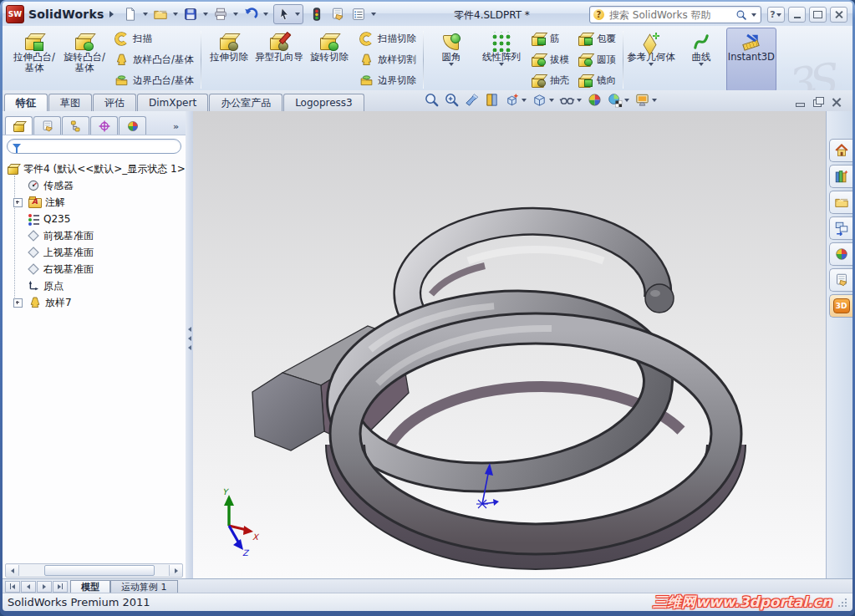 Image resolution: width=855 pixels, height=616 pixels. What do you see at coordinates (172, 102) in the screenshot?
I see `tab-dimxpert: DimXpert` at bounding box center [172, 102].